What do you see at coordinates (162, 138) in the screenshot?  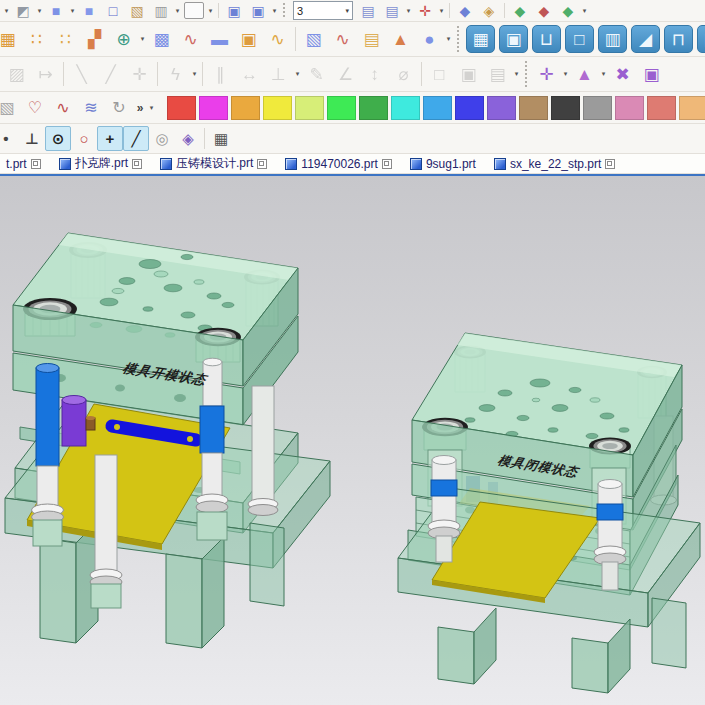 I see `point-on-face-snap-icon: ◎` at bounding box center [162, 138].